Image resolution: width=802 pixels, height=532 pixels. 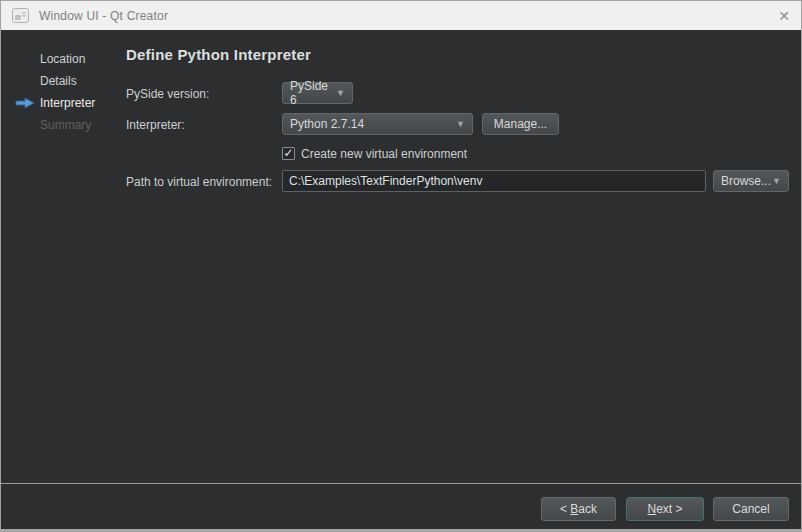 I want to click on manage-button-label: Manage..., so click(x=520, y=124).